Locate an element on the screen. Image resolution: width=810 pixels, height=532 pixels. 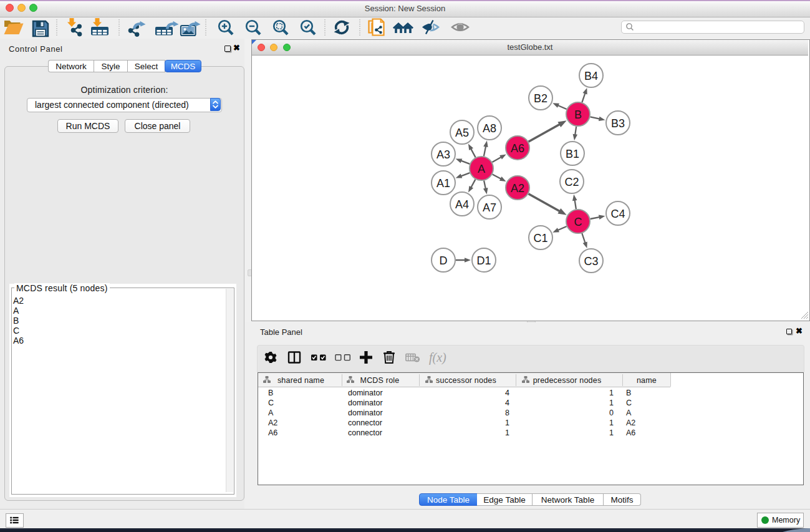
svg-text: A6 is located at coordinates (518, 148).